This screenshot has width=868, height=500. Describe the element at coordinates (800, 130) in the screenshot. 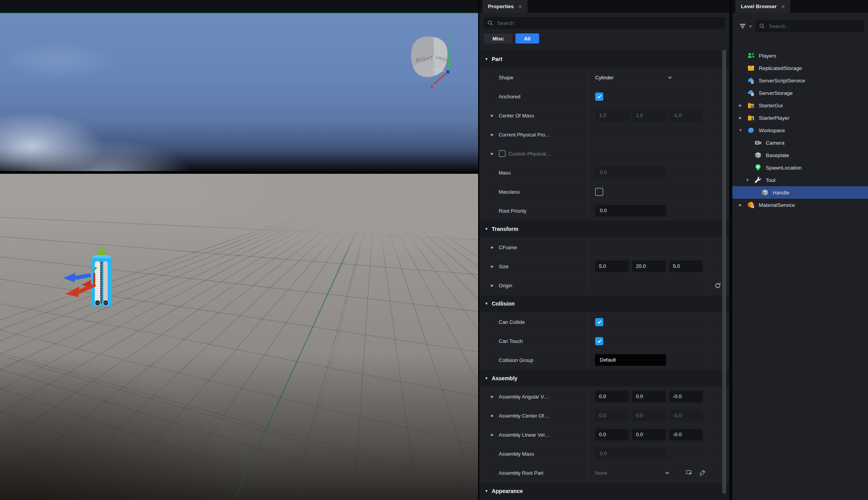

I see `explorer-tree: PlayersReplicatedStorageServerScriptServ…` at that location.